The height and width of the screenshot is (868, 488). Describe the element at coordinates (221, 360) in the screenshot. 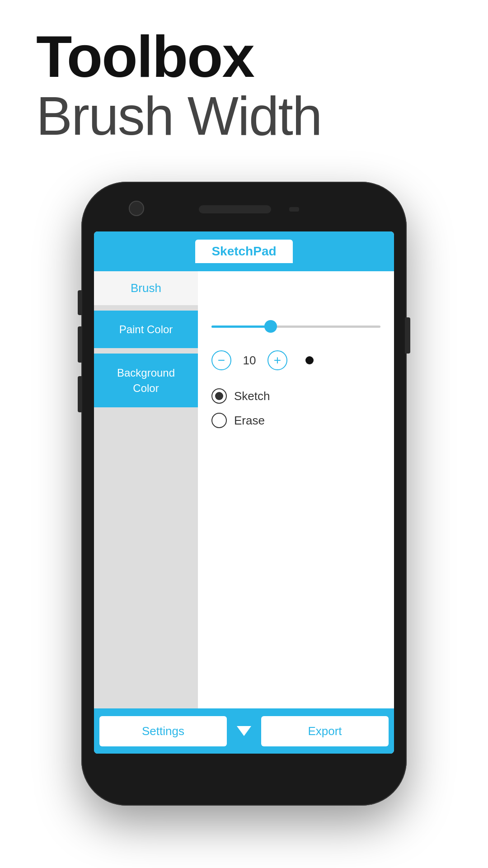

I see `decrease-button: −` at that location.